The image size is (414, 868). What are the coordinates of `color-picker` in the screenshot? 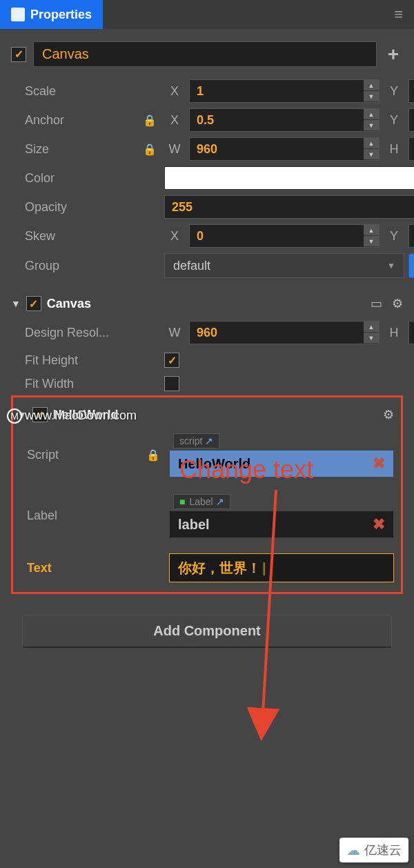 It's located at (289, 178).